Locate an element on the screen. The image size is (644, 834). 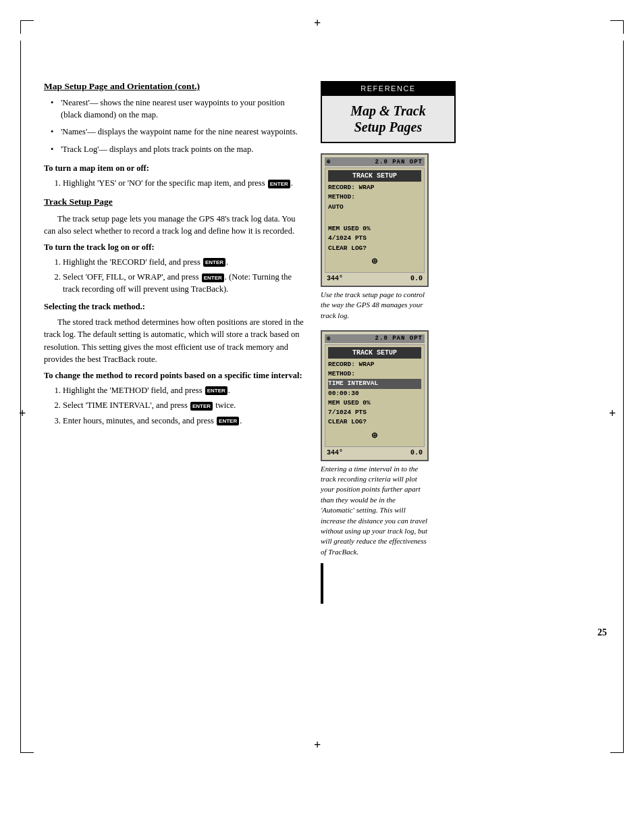
top-crosshair is located at coordinates (322, 27).